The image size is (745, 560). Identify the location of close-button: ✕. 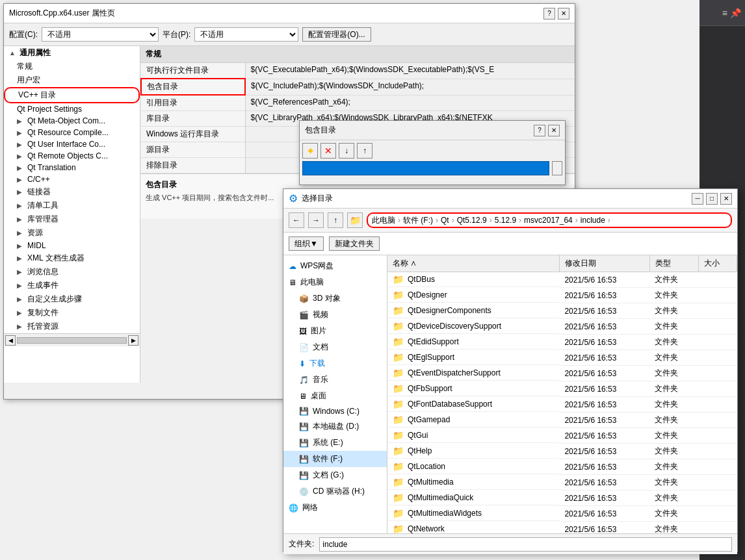
(564, 14).